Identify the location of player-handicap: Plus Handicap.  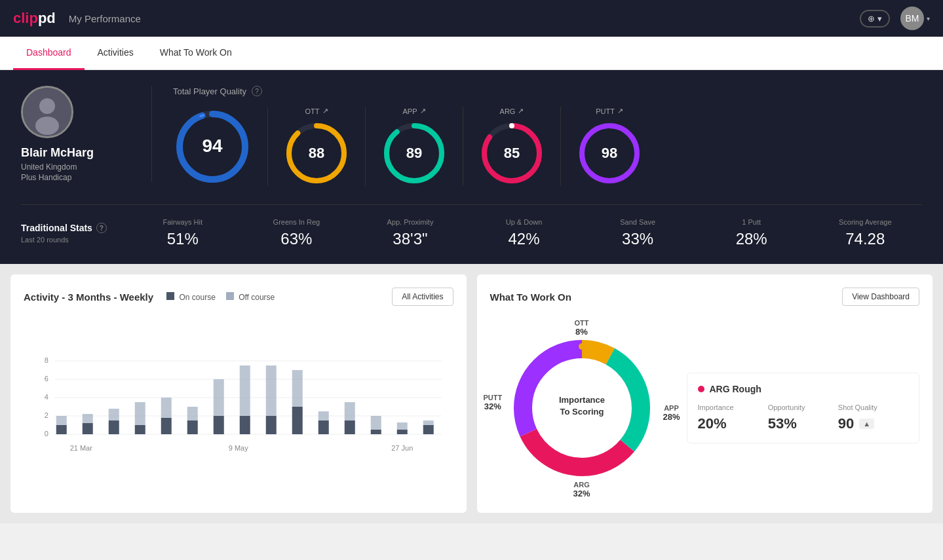
(46, 177).